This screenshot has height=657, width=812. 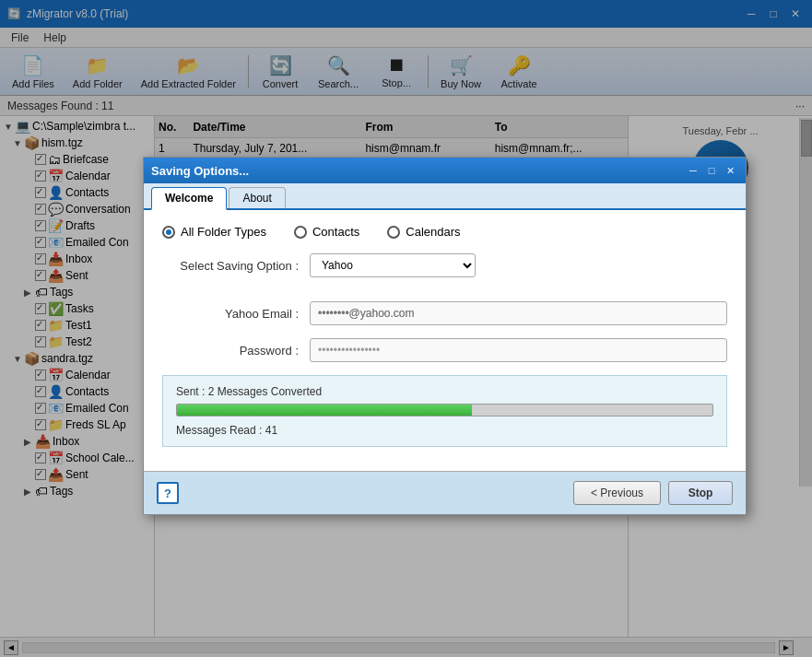 What do you see at coordinates (700, 493) in the screenshot?
I see `stop-dialog-button: Stop` at bounding box center [700, 493].